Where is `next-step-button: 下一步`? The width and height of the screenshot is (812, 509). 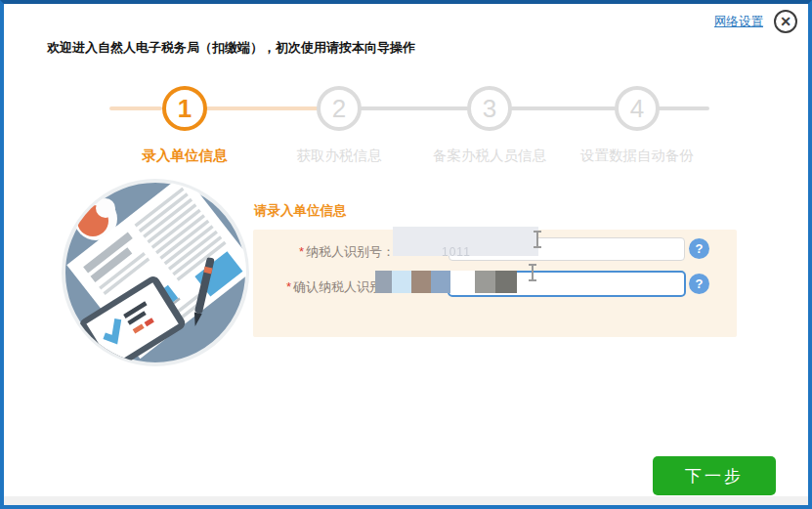
next-step-button: 下一步 is located at coordinates (714, 476).